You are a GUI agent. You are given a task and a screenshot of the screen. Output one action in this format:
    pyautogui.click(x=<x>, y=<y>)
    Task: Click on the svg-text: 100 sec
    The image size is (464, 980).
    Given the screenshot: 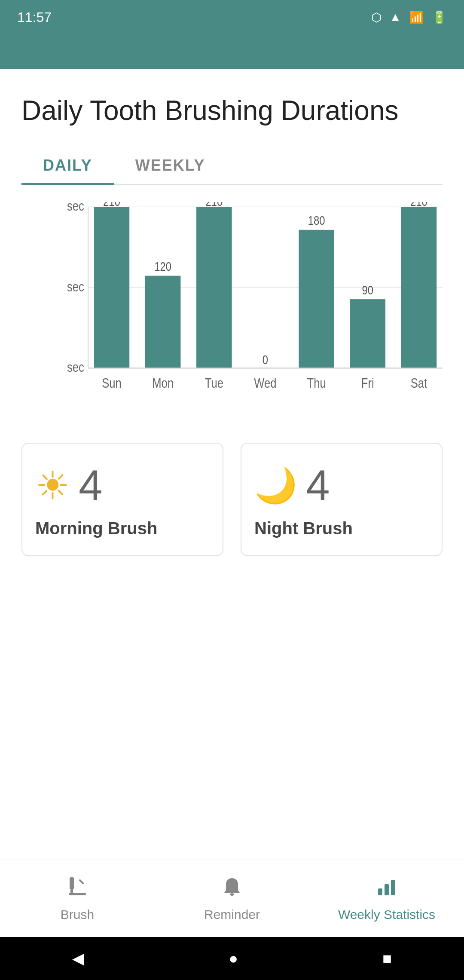 What is the action you would take?
    pyautogui.click(x=74, y=286)
    